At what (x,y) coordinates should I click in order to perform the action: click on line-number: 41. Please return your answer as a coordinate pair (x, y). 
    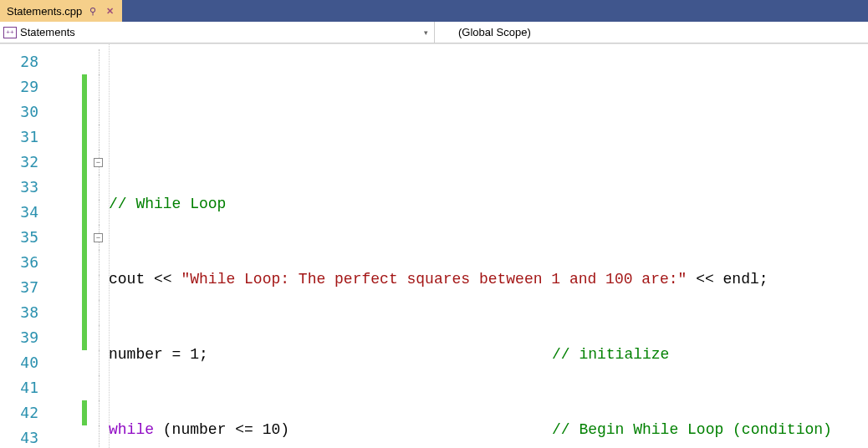
    Looking at the image, I should click on (23, 388).